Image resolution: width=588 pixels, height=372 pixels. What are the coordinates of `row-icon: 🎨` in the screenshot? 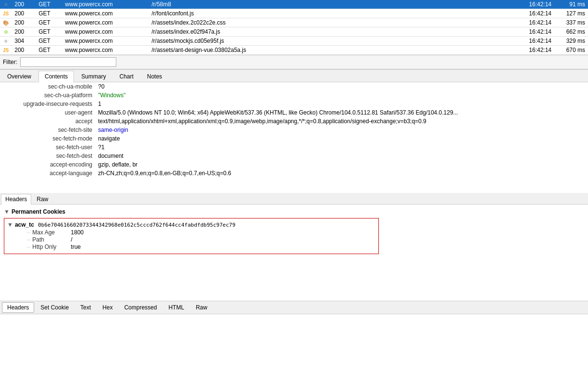 It's located at (6, 23).